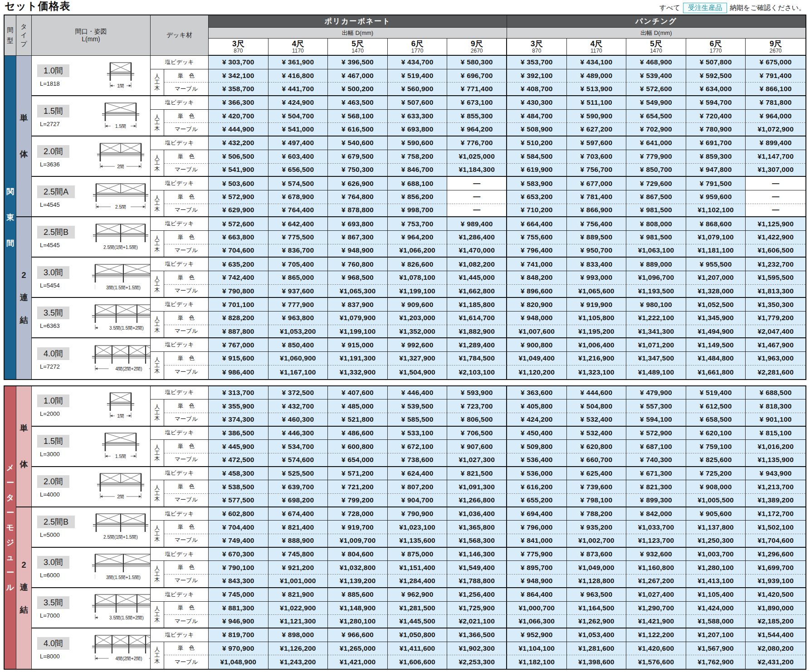 This screenshot has width=810, height=672. Describe the element at coordinates (49, 575) in the screenshot. I see `length-label: L=6000` at that location.